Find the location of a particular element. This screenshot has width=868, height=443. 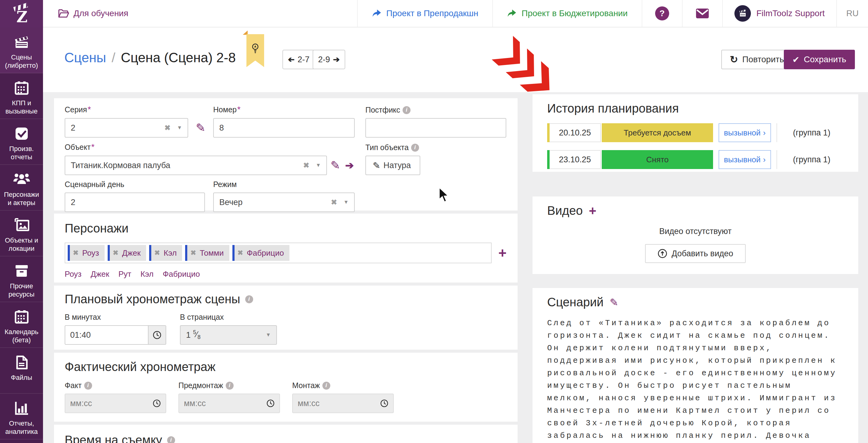

link-project-preproduction: Проект в Препродакшн is located at coordinates (425, 13).